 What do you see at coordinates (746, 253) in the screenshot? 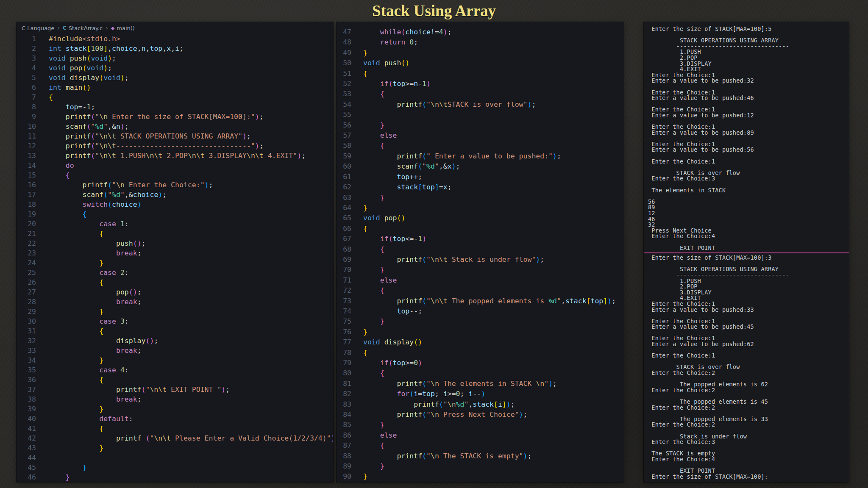
I see `run-separator` at bounding box center [746, 253].